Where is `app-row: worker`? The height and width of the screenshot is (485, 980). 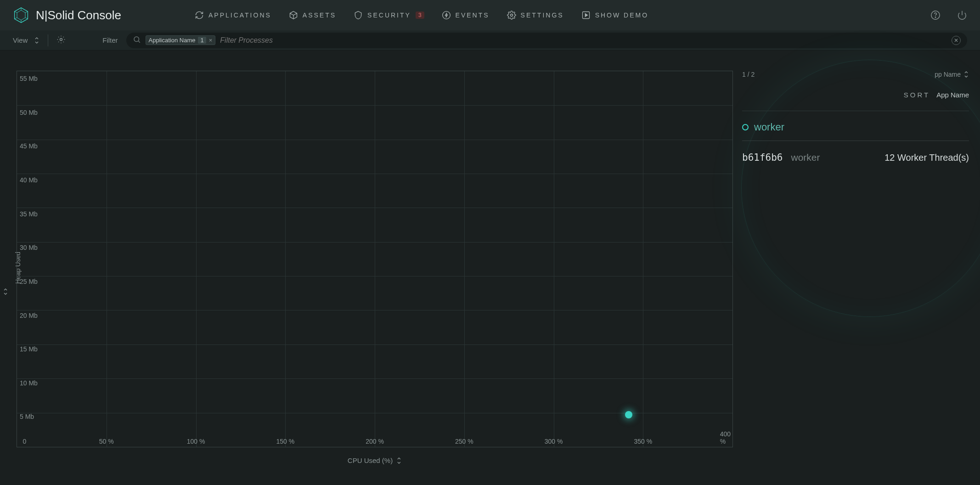
app-row: worker is located at coordinates (856, 130).